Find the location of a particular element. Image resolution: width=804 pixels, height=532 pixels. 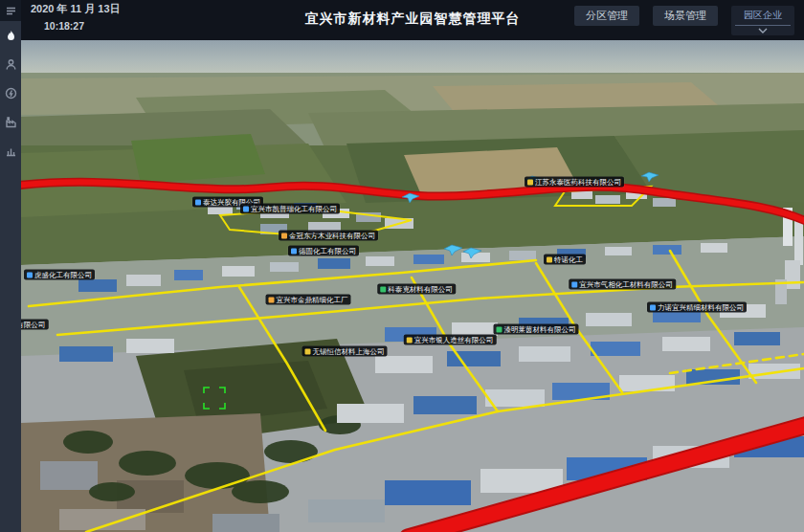

company-label: 漆明莱茵材料有限公司 is located at coordinates (536, 329).